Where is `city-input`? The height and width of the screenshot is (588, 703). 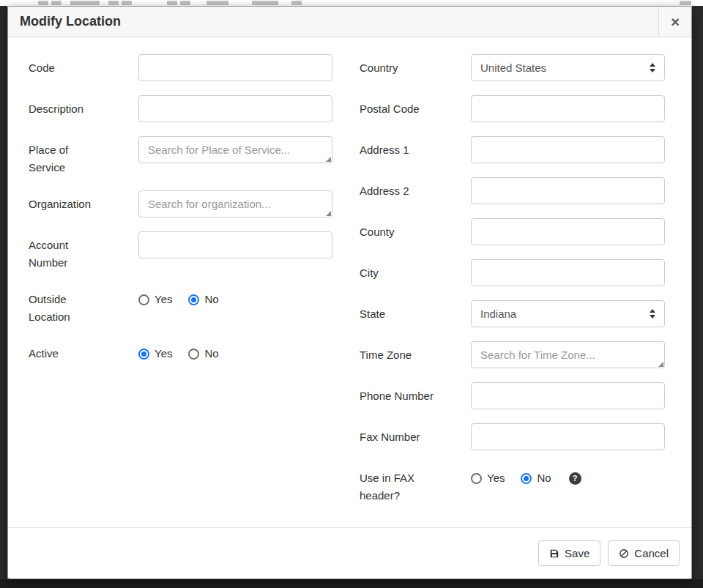 city-input is located at coordinates (568, 272).